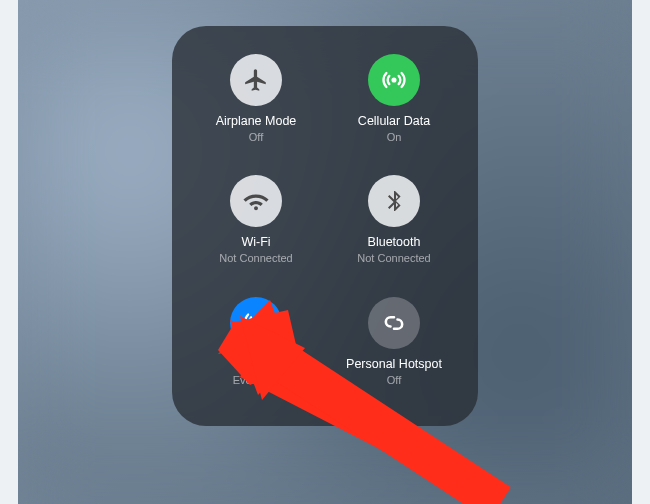 The height and width of the screenshot is (504, 650). Describe the element at coordinates (256, 80) in the screenshot. I see `airplane-icon` at that location.